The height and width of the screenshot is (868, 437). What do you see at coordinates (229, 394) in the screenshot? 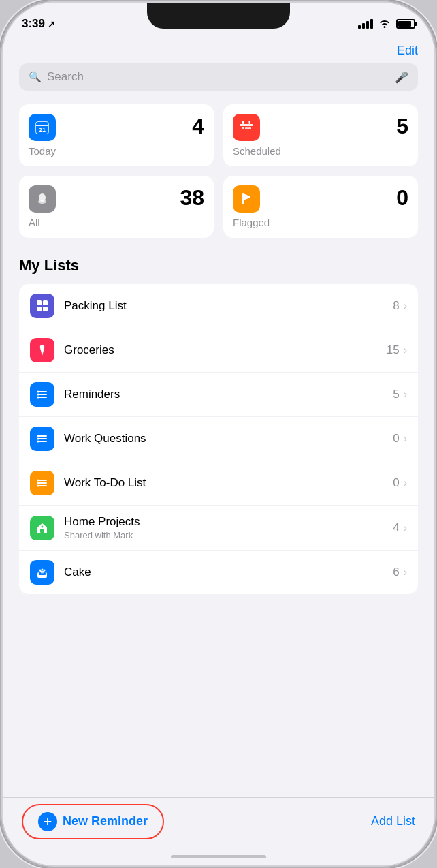
I see `reminders-name: Reminders` at bounding box center [229, 394].